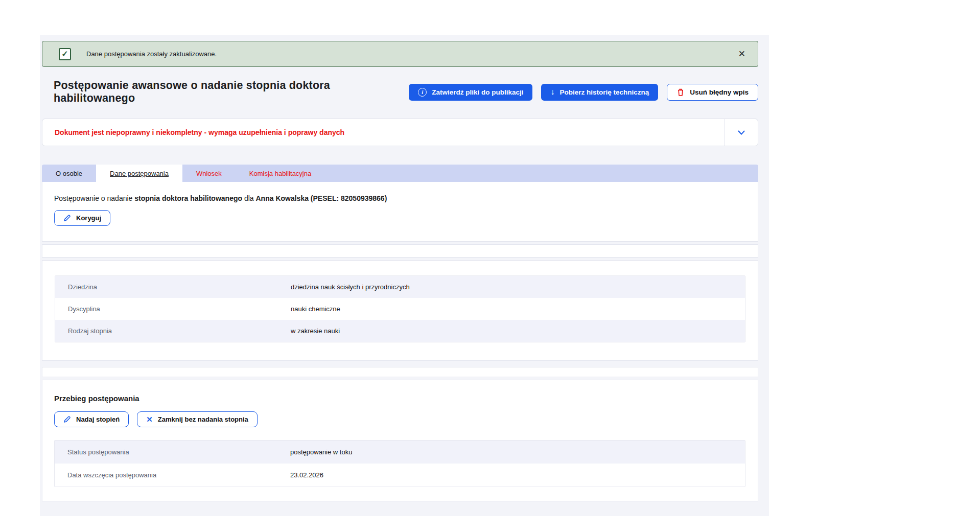 This screenshot has width=980, height=531. I want to click on warning-expand-toggle, so click(741, 132).